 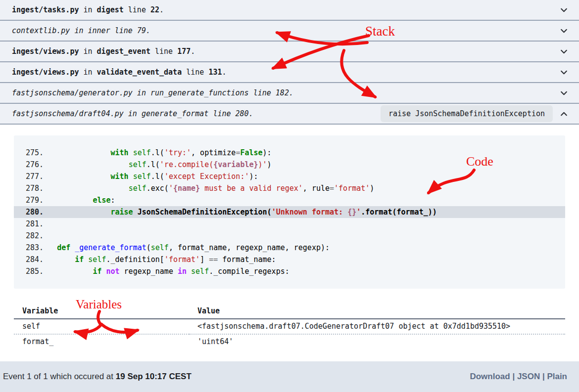 What do you see at coordinates (282, 93) in the screenshot?
I see `frame-lineno: 182` at bounding box center [282, 93].